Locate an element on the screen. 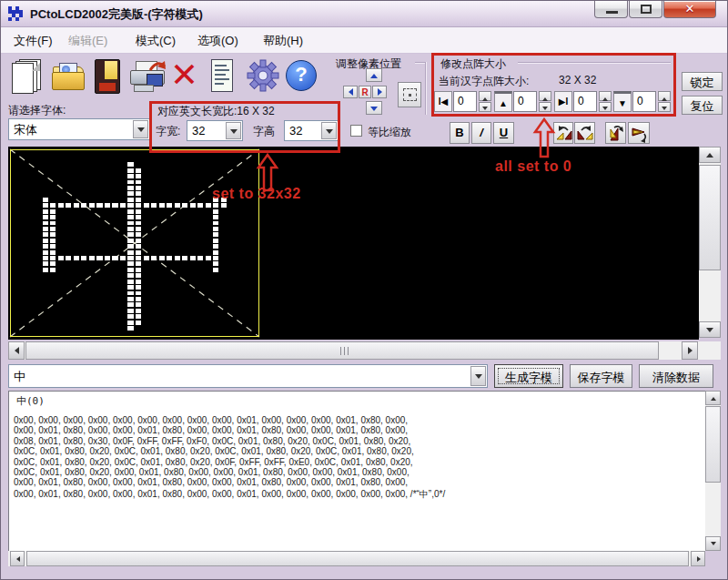  arrow-left-icon is located at coordinates (349, 92).